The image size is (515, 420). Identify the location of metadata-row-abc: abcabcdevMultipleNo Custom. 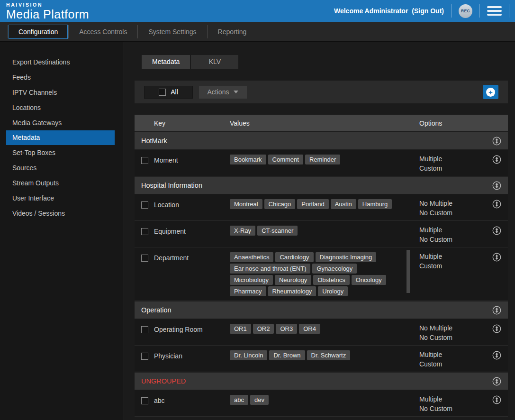
(321, 403).